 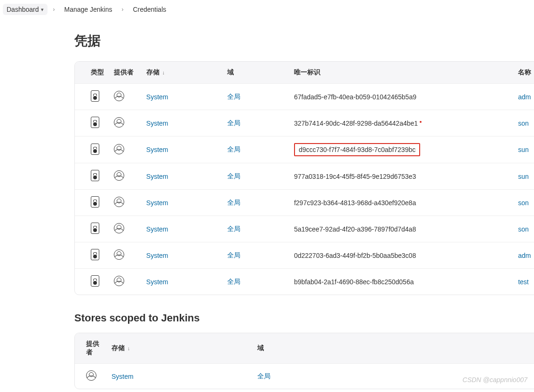 I want to click on highlight-annotation: d9ccc730-f7f7-484f-93d8-7c0abf7239bc, so click(x=357, y=150).